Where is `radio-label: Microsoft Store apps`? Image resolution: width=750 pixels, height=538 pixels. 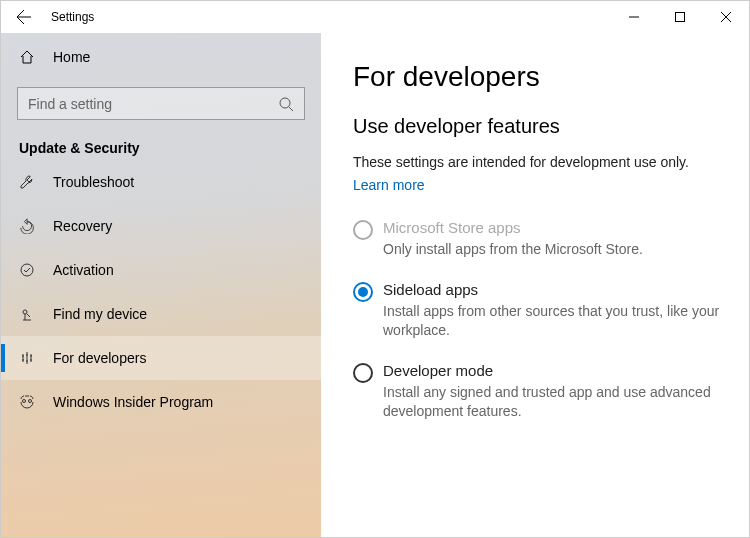
radio-label: Microsoft Store apps is located at coordinates (513, 228).